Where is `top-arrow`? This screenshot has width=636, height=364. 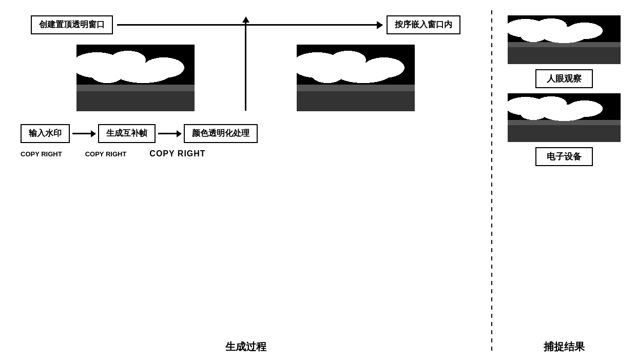
top-arrow is located at coordinates (249, 25).